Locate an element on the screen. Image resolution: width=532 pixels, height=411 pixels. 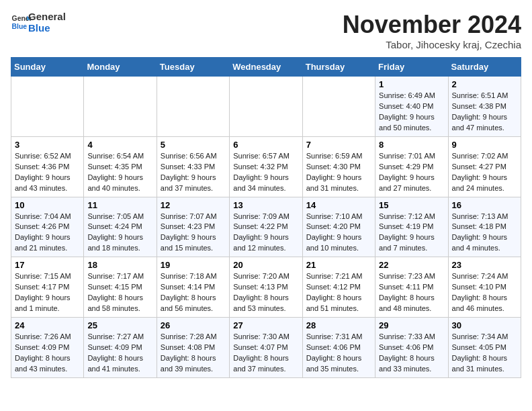
cell-week3-day5: 15Sunrise: 7:12 AM Sunset: 4:19 PM Dayli… is located at coordinates (412, 227).